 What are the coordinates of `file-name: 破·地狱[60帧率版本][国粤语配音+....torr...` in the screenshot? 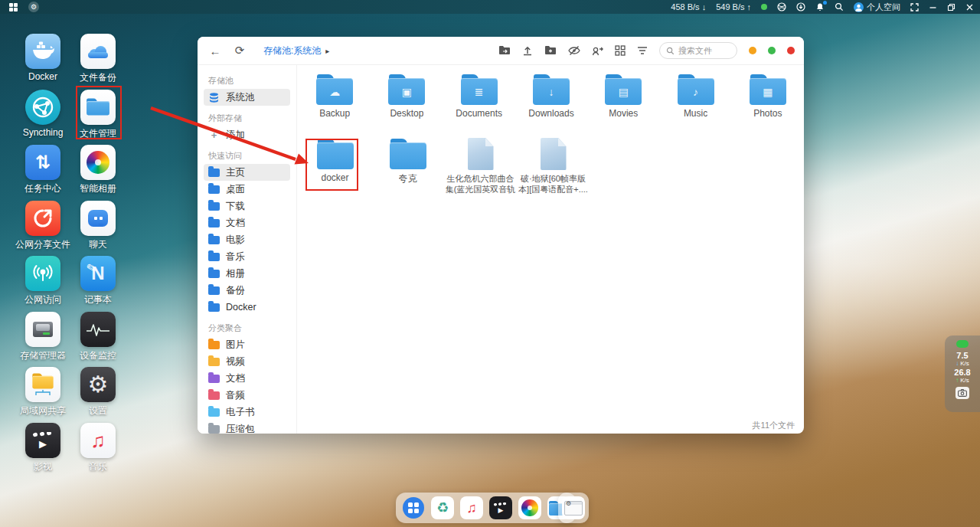 It's located at (554, 185).